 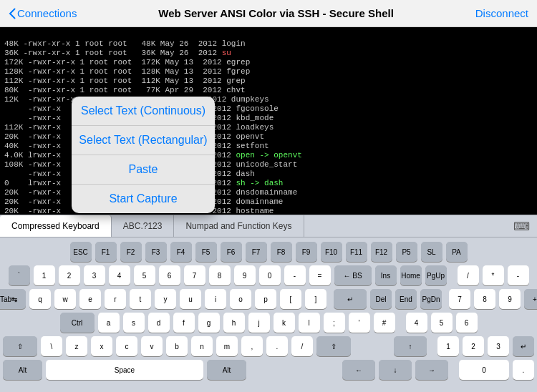 I want to click on key-z: z, so click(x=77, y=346).